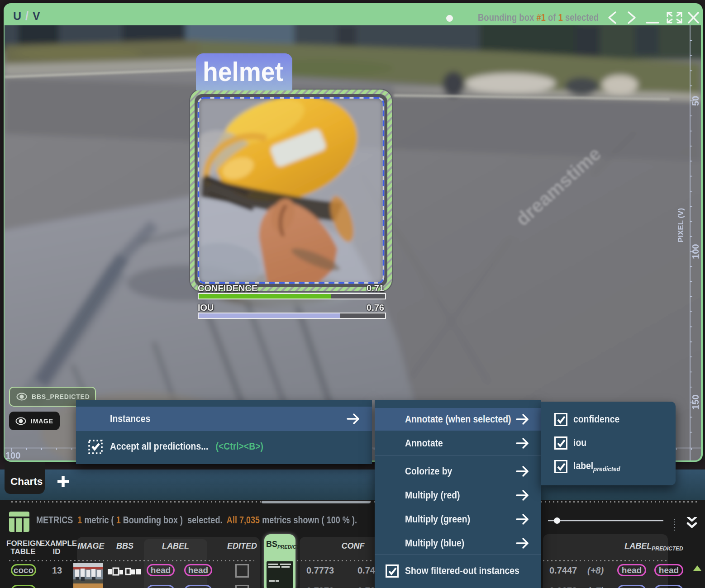 The image size is (705, 588). What do you see at coordinates (695, 402) in the screenshot?
I see `svg-text: 150` at bounding box center [695, 402].